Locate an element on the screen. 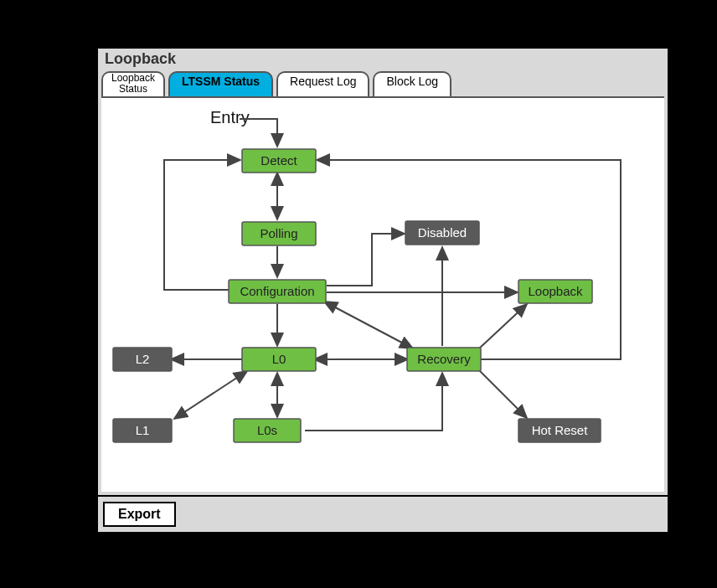  tab-bar: Loopback Status LTSSM Status Request Log… is located at coordinates (383, 84).